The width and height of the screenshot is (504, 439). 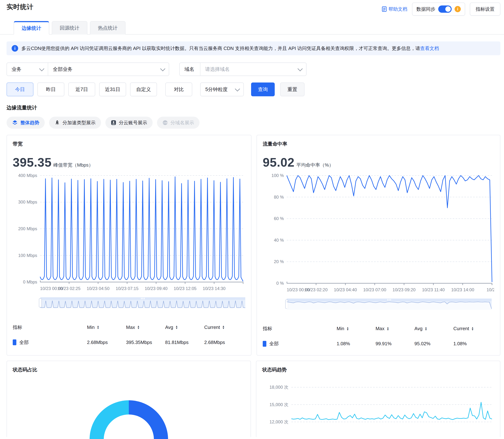 I want to click on big-value: 395.35, so click(x=32, y=162).